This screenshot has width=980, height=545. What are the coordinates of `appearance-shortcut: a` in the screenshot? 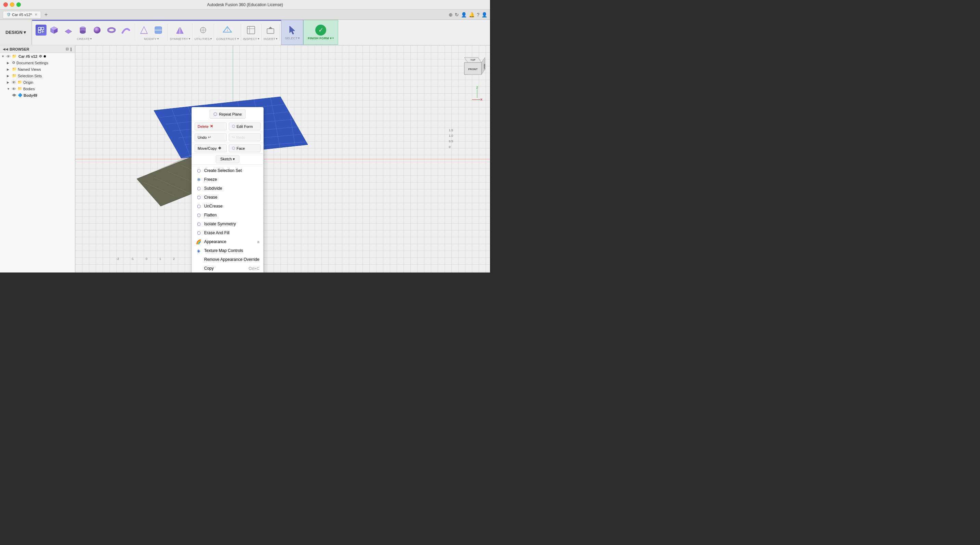 It's located at (258, 242).